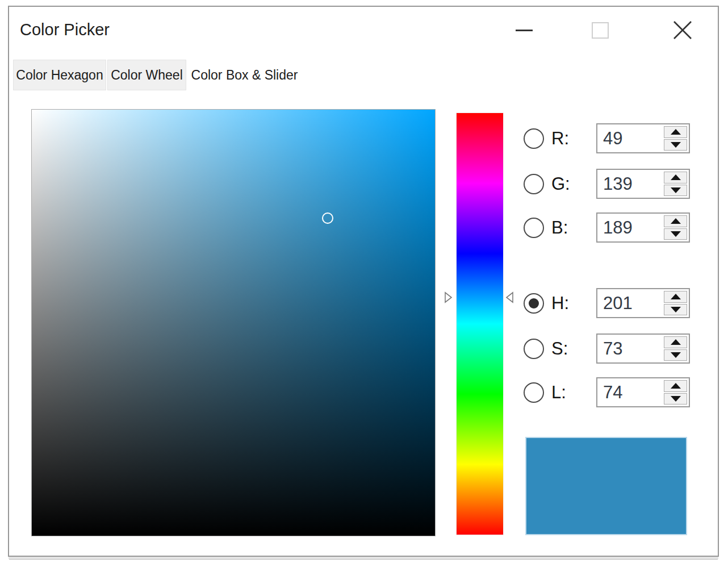 The width and height of the screenshot is (728, 567). Describe the element at coordinates (60, 75) in the screenshot. I see `tab-color-hexagon: Color Hexagon` at that location.